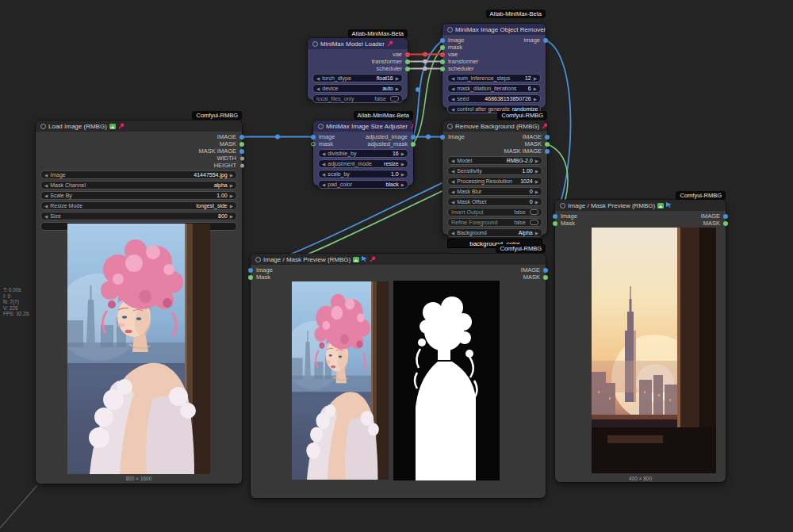 This screenshot has width=793, height=532. I want to click on widget-torch-dtype: torch_dtypefloat16, so click(358, 78).